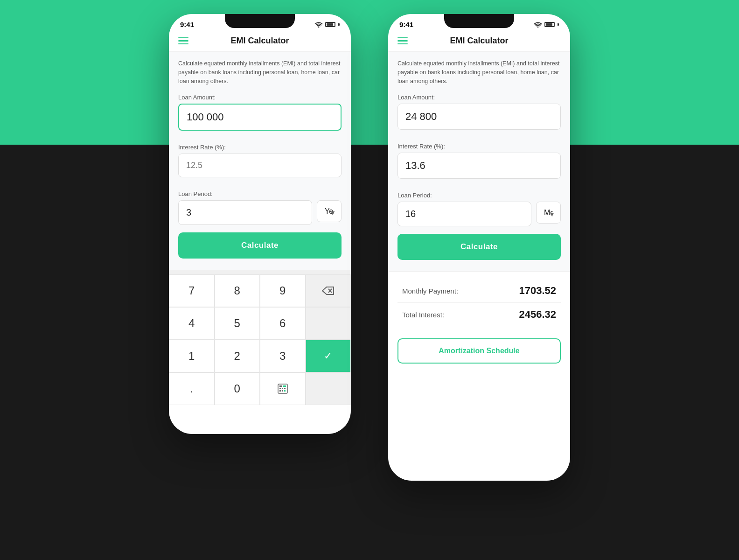  Describe the element at coordinates (546, 24) in the screenshot. I see `status-icons-right` at that location.